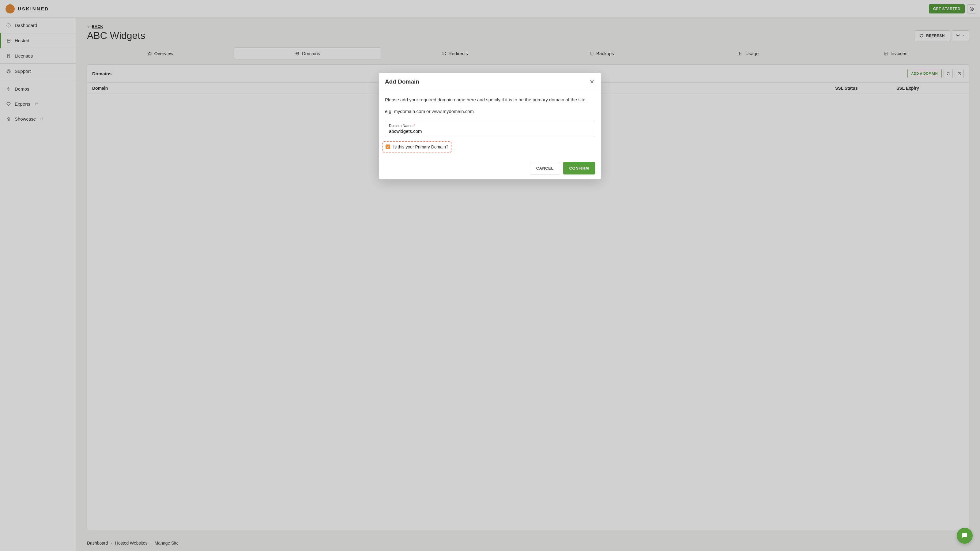 The width and height of the screenshot is (980, 551). Describe the element at coordinates (965, 535) in the screenshot. I see `chat-icon` at that location.